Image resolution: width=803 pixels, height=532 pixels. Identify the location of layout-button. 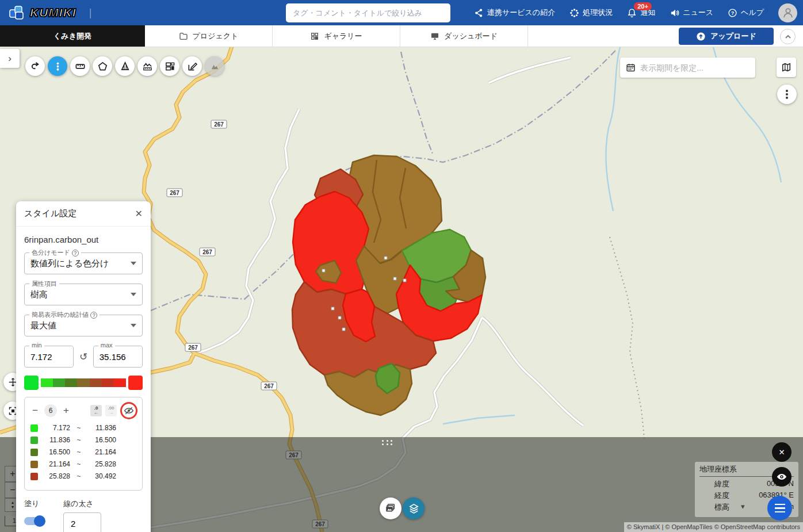
(170, 66).